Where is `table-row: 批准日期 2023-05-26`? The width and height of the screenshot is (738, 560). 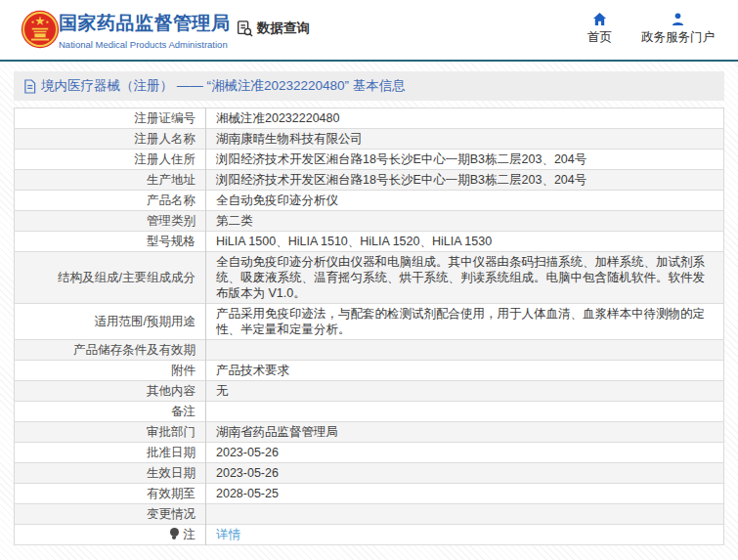
table-row: 批准日期 2023-05-26 is located at coordinates (369, 453).